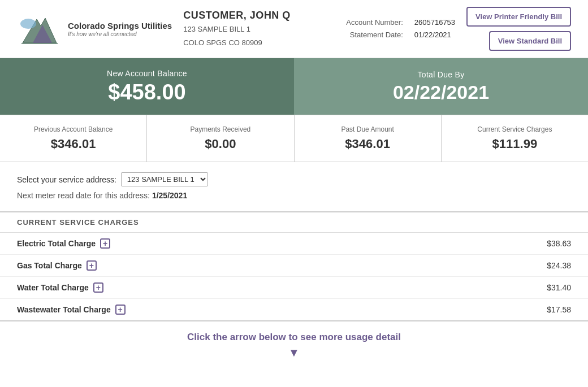 The width and height of the screenshot is (588, 387). What do you see at coordinates (530, 41) in the screenshot?
I see `view-standard-bill-button: View Standard Bill` at bounding box center [530, 41].